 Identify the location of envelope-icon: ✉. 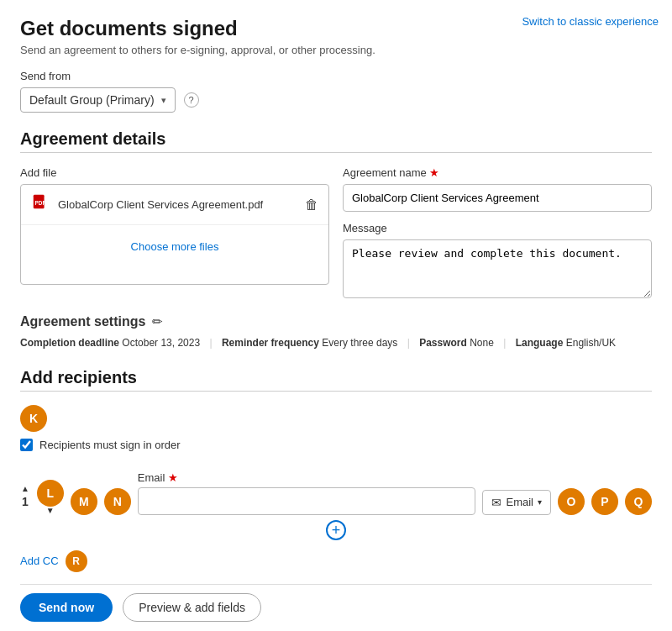
(496, 502).